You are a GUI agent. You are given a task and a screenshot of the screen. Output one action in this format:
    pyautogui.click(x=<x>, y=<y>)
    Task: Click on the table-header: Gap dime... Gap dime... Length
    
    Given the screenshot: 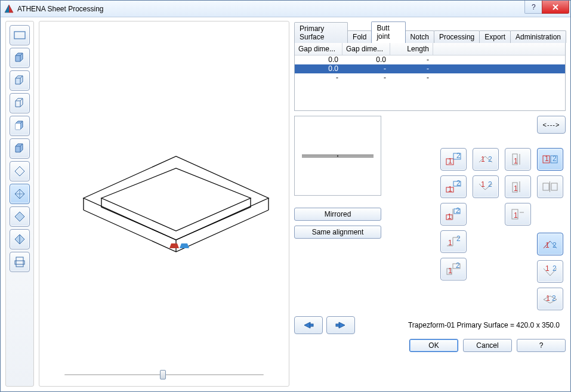 What is the action you would take?
    pyautogui.click(x=430, y=49)
    